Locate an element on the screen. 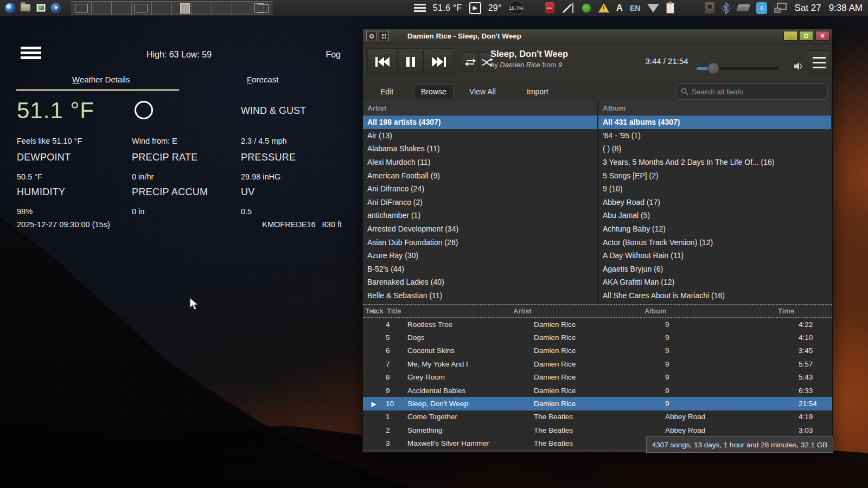 Image resolution: width=868 pixels, height=488 pixels. seek-slider-handle is located at coordinates (713, 68).